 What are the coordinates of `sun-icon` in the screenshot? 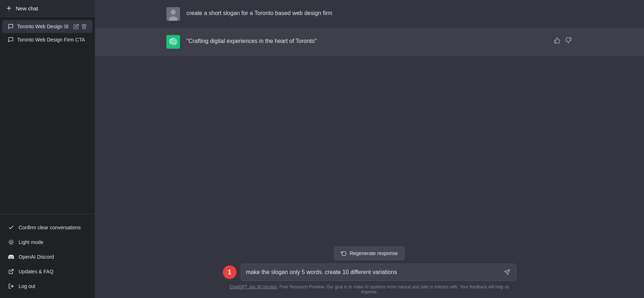 It's located at (11, 242).